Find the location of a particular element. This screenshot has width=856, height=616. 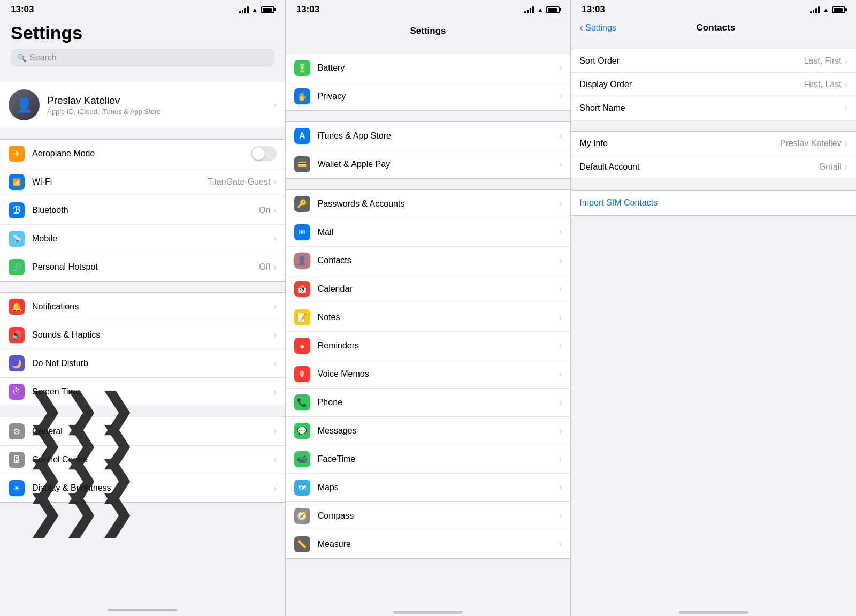

settings-row-wifi: 📶 Wi-Fi TitanGate-Guest › is located at coordinates (142, 182).